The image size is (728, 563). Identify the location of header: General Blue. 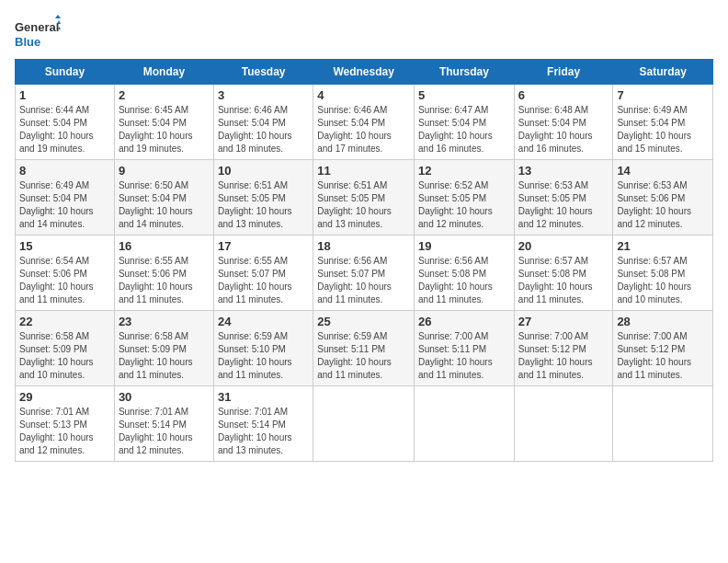
(364, 33).